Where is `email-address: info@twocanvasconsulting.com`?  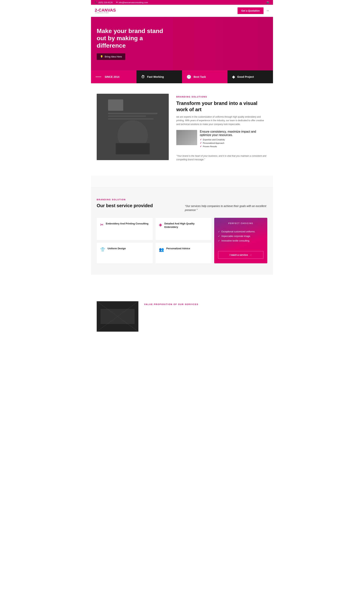 email-address: info@twocanvasconsulting.com is located at coordinates (133, 2).